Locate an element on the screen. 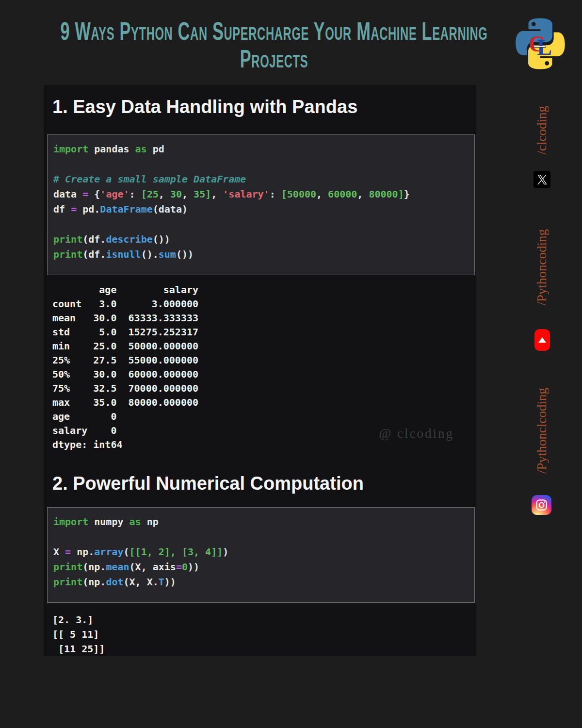 This screenshot has width=582, height=728. x-icon is located at coordinates (542, 180).